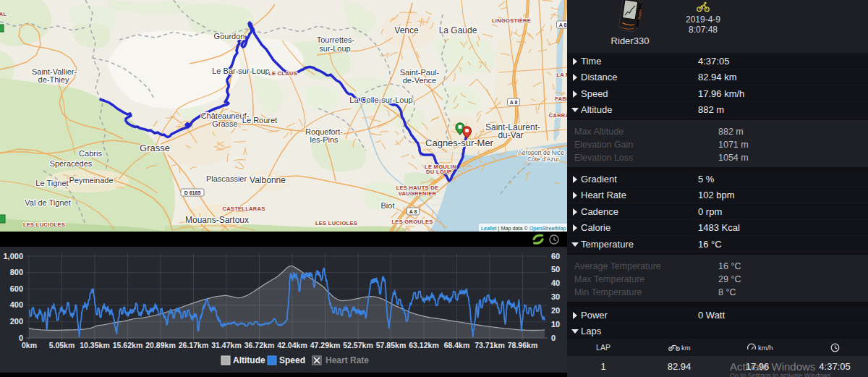  Describe the element at coordinates (511, 135) in the screenshot. I see `svg-text: du-Var` at that location.